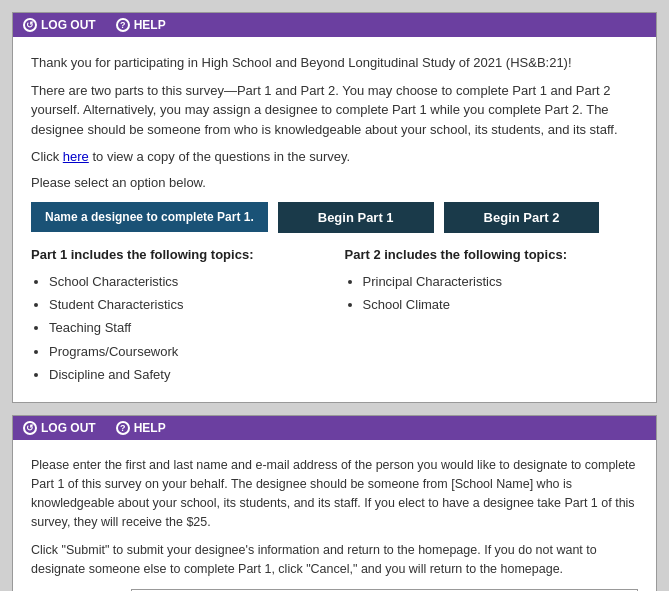  I want to click on part2-topics-list: Principal Characteristics School Climate, so click(492, 294).